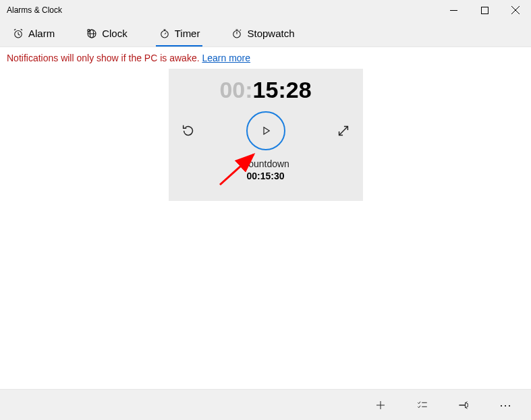  What do you see at coordinates (226, 58) in the screenshot?
I see `learn-more-link: Learn more` at bounding box center [226, 58].